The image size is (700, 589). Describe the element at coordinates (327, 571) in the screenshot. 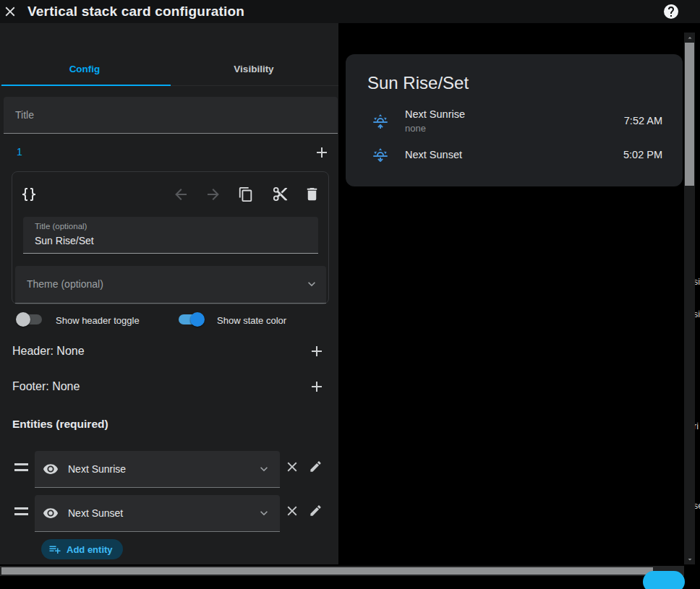

I see `horizontal-scrollbar-thumb` at that location.